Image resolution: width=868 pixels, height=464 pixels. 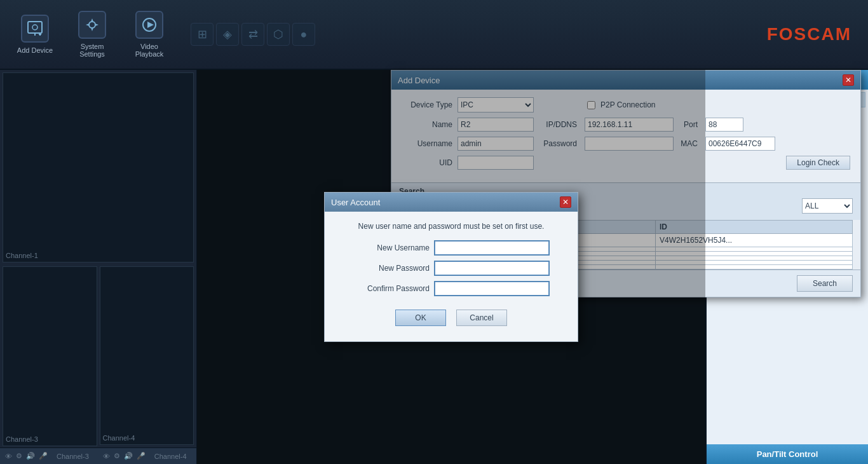 What do you see at coordinates (9, 456) in the screenshot?
I see `ch-icon-1: 👁` at bounding box center [9, 456].